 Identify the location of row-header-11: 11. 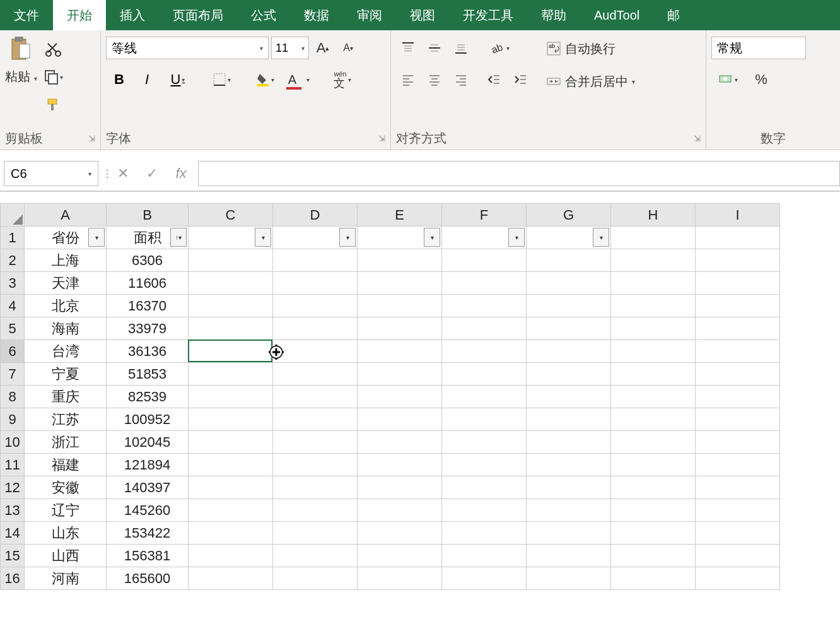
(13, 465).